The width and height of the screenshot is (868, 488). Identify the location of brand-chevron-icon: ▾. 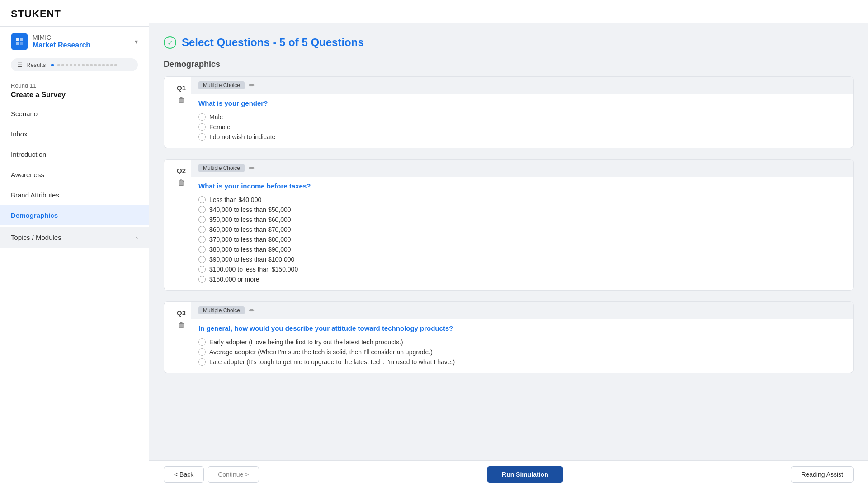
(137, 42).